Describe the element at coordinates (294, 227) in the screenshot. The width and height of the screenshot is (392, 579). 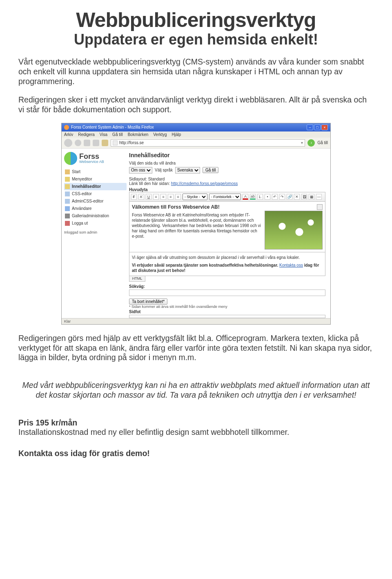
I see `rte-image` at that location.